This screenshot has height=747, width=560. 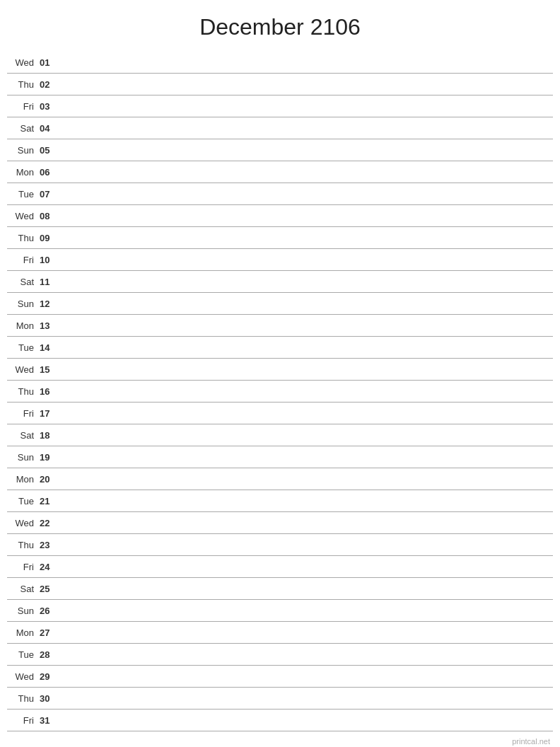 What do you see at coordinates (280, 676) in the screenshot?
I see `calendar-row: Wed29` at bounding box center [280, 676].